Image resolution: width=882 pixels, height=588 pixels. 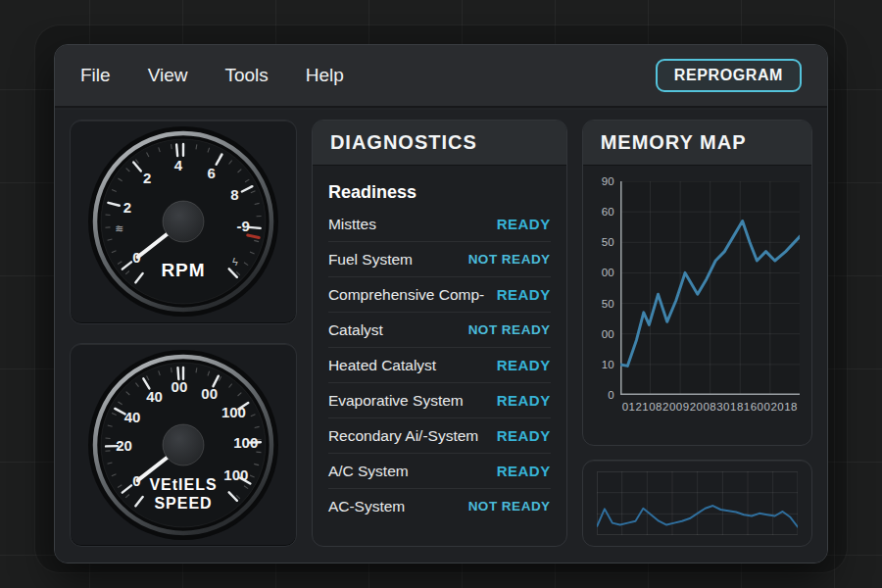 What do you see at coordinates (368, 471) in the screenshot?
I see `readiness-label: A/C System` at bounding box center [368, 471].